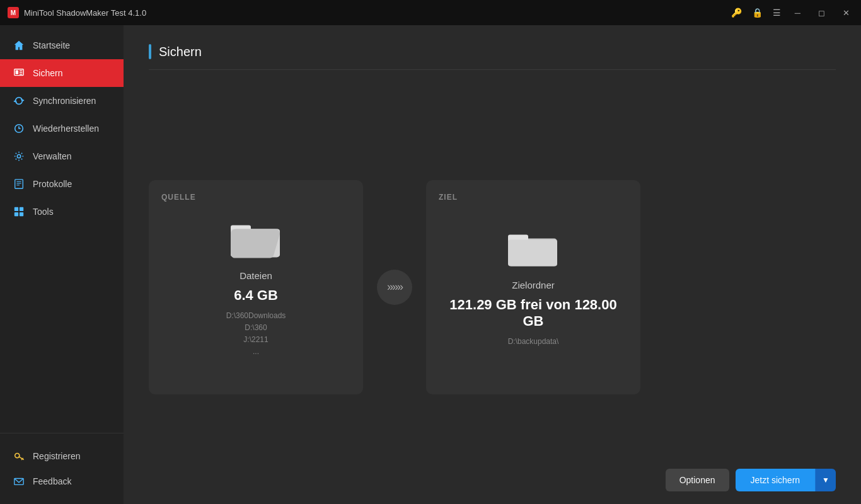 The image size is (861, 504). I want to click on source-size: 6.4 GB, so click(256, 295).